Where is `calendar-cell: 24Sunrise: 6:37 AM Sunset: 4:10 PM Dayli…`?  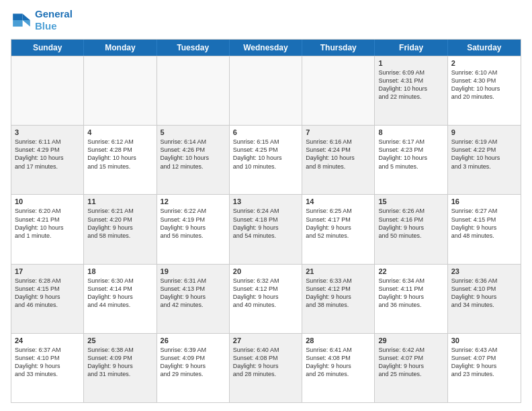 calendar-cell: 24Sunrise: 6:37 AM Sunset: 4:10 PM Dayli… is located at coordinates (48, 368).